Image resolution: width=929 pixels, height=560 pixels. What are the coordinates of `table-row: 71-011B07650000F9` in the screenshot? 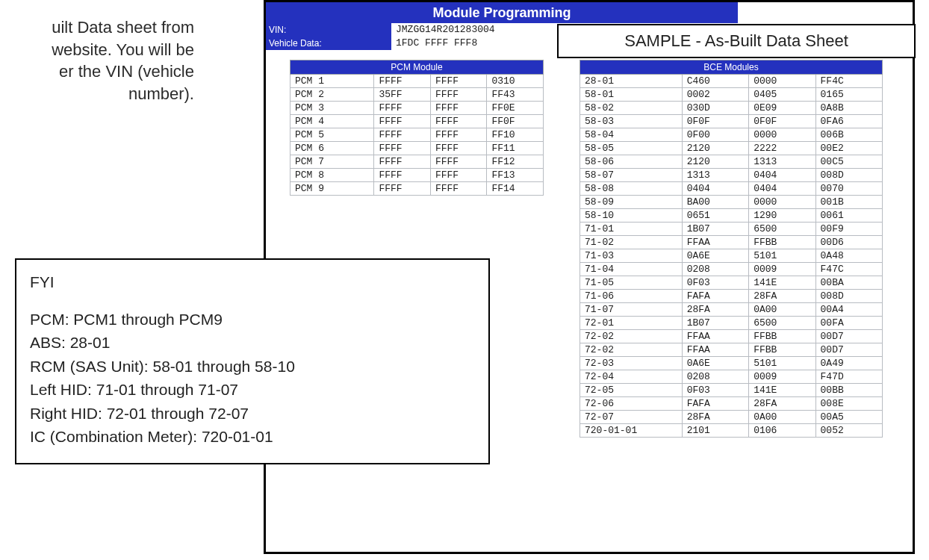 It's located at (732, 229).